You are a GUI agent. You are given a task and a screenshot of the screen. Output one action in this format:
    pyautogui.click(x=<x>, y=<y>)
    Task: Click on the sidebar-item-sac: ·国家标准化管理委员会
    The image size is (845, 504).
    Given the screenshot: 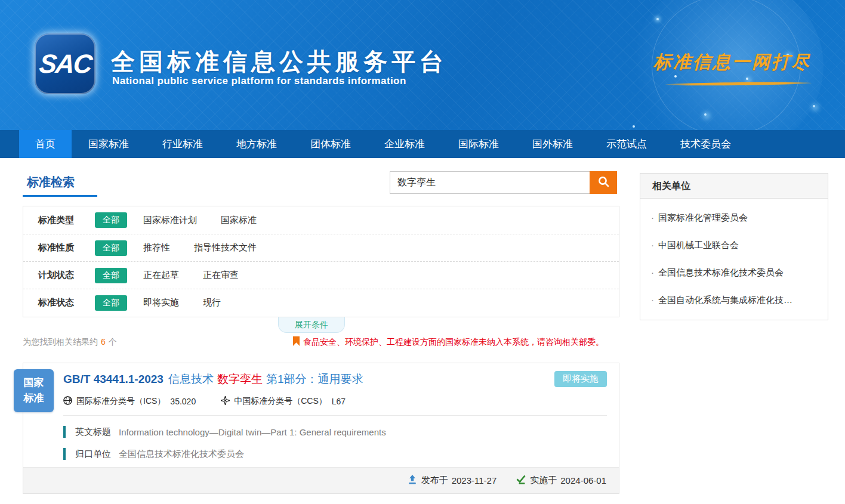 What is the action you would take?
    pyautogui.click(x=734, y=218)
    